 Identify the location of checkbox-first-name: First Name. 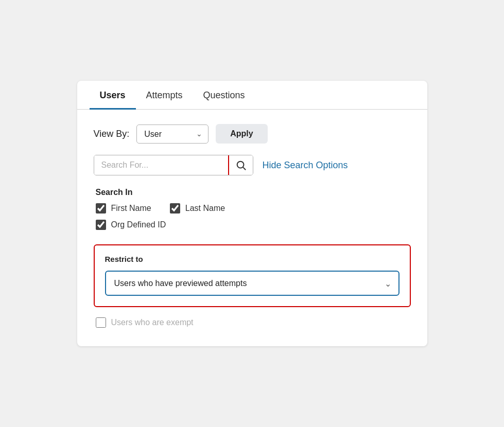
(124, 208).